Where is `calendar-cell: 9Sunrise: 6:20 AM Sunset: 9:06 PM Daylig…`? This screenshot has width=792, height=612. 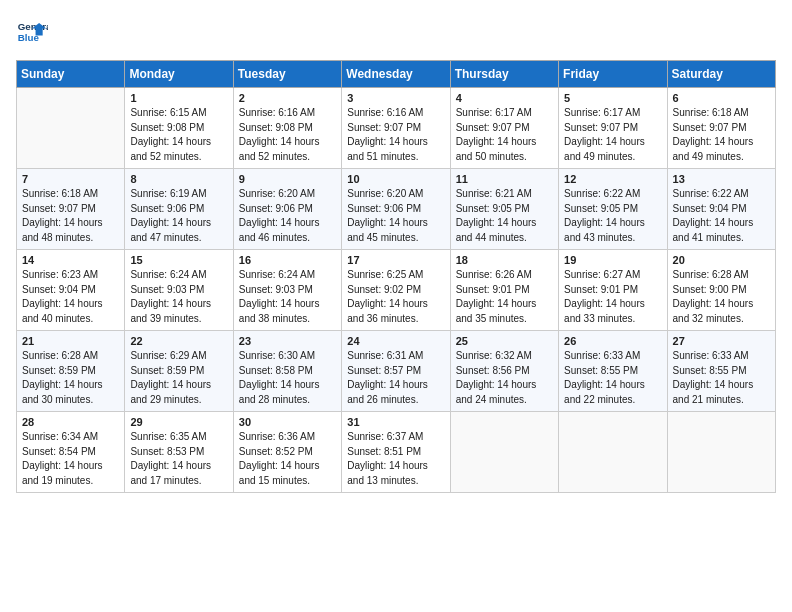 calendar-cell: 9Sunrise: 6:20 AM Sunset: 9:06 PM Daylig… is located at coordinates (287, 210).